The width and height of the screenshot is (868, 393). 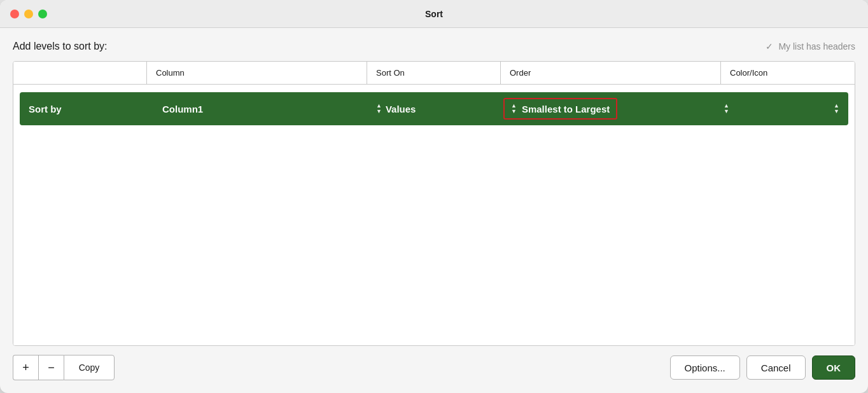 What do you see at coordinates (560, 109) in the screenshot?
I see `order-select-wrapper: ▲▼ Smallest to Largest` at bounding box center [560, 109].